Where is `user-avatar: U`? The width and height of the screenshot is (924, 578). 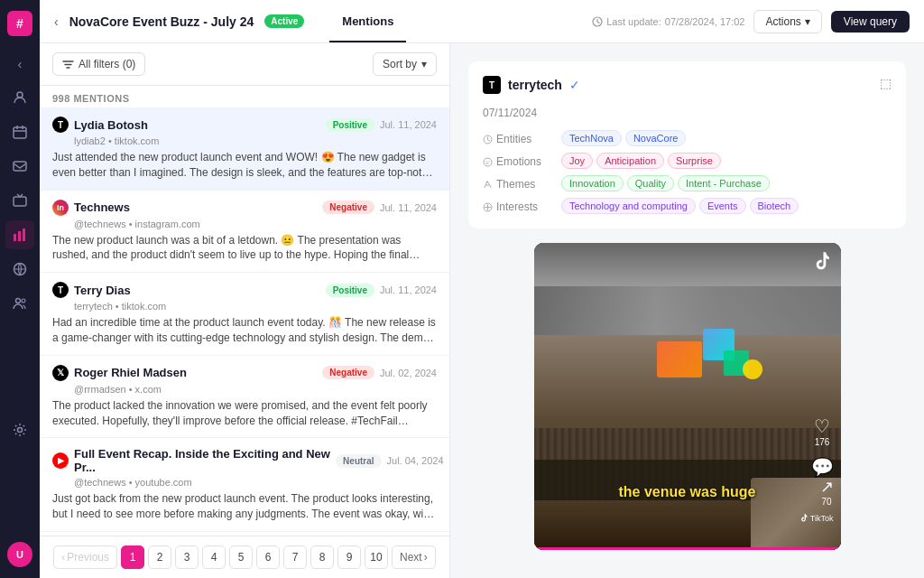 user-avatar: U is located at coordinates (20, 555).